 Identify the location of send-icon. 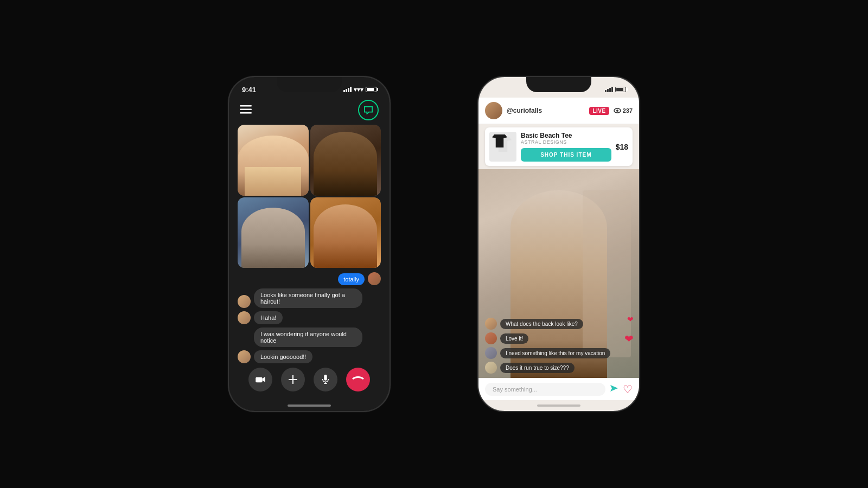
(614, 389).